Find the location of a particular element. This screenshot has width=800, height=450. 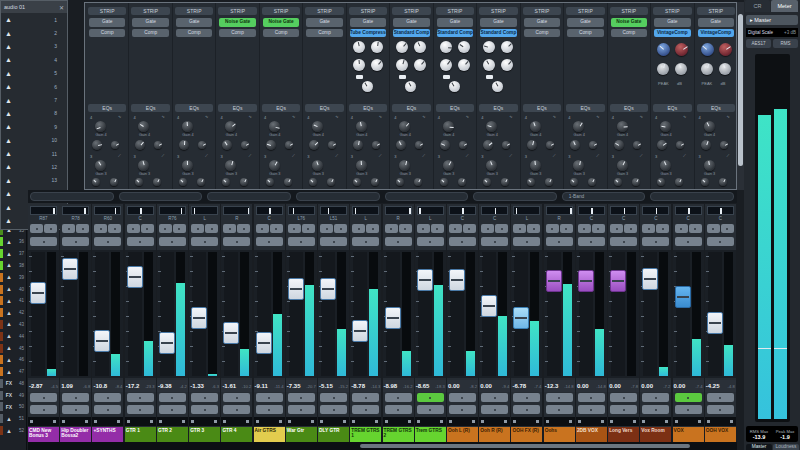

comp-slot-button: Standard Comp is located at coordinates (455, 34).